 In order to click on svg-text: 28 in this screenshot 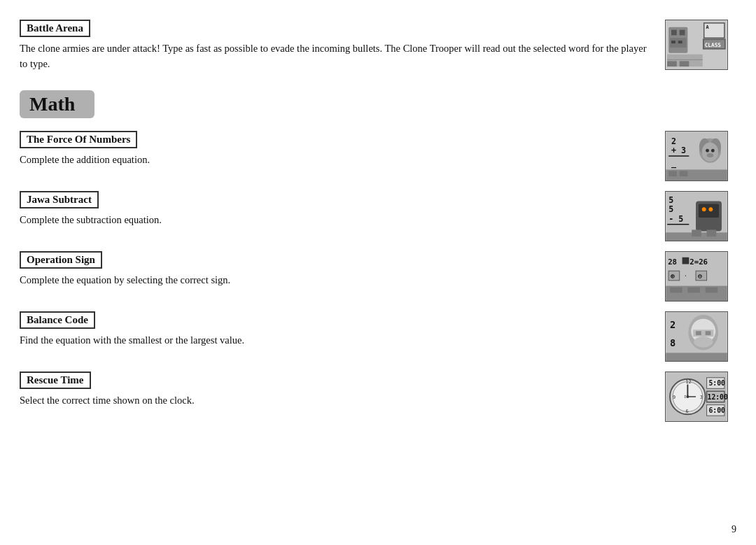, I will do `click(672, 262)`.